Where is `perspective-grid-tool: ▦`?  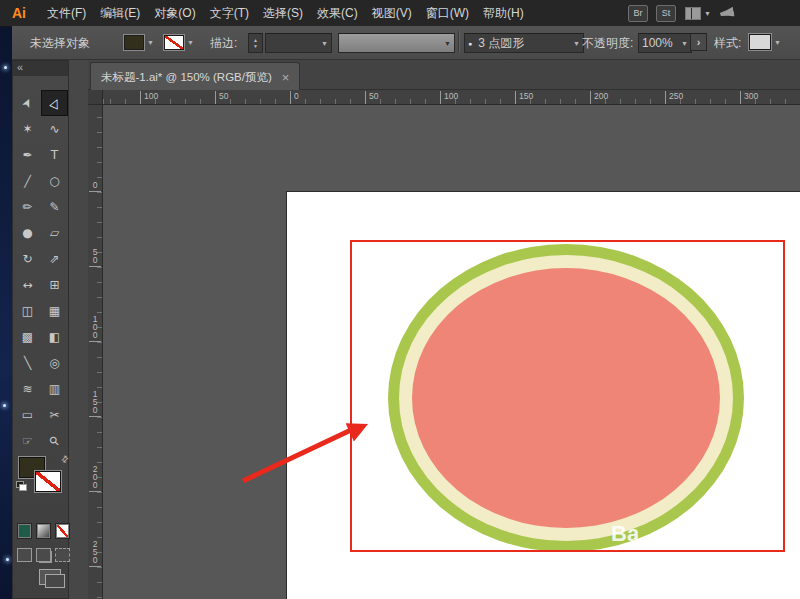
perspective-grid-tool: ▦ is located at coordinates (54, 311).